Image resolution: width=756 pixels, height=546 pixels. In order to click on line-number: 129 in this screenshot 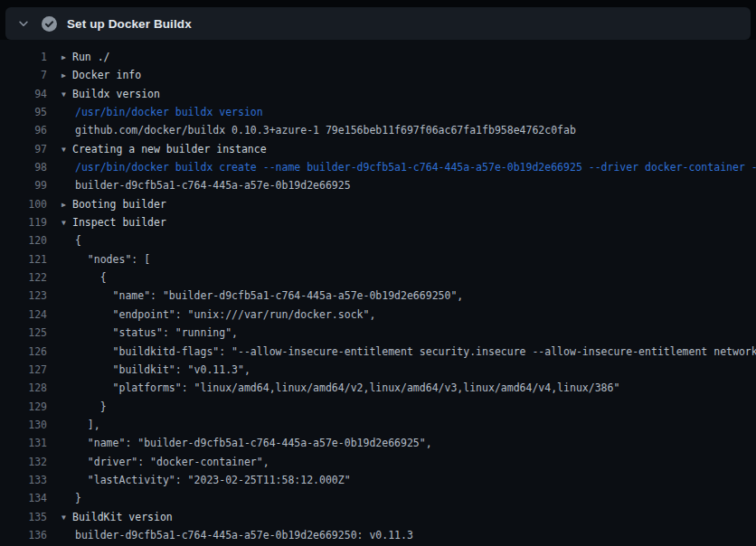, I will do `click(24, 407)`.